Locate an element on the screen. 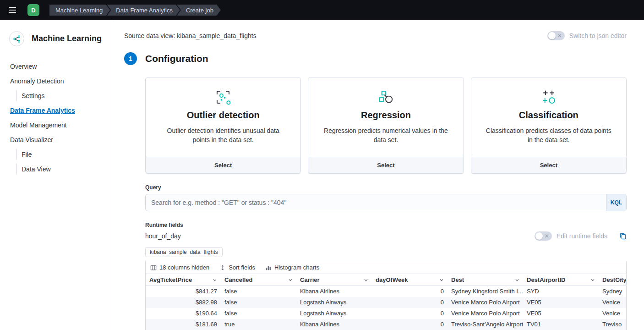 This screenshot has width=644, height=330. grid-cell: Sydney Kingsford Smith I... is located at coordinates (486, 292).